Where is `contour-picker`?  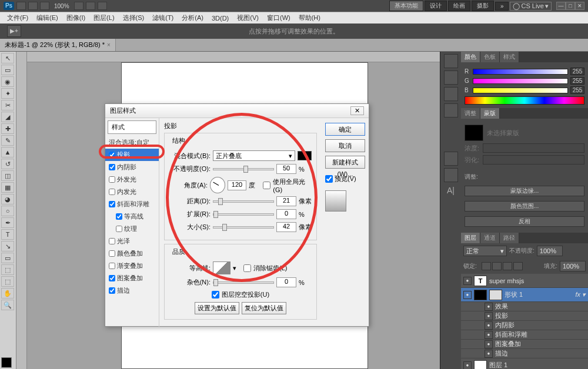 contour-picker is located at coordinates (222, 268).